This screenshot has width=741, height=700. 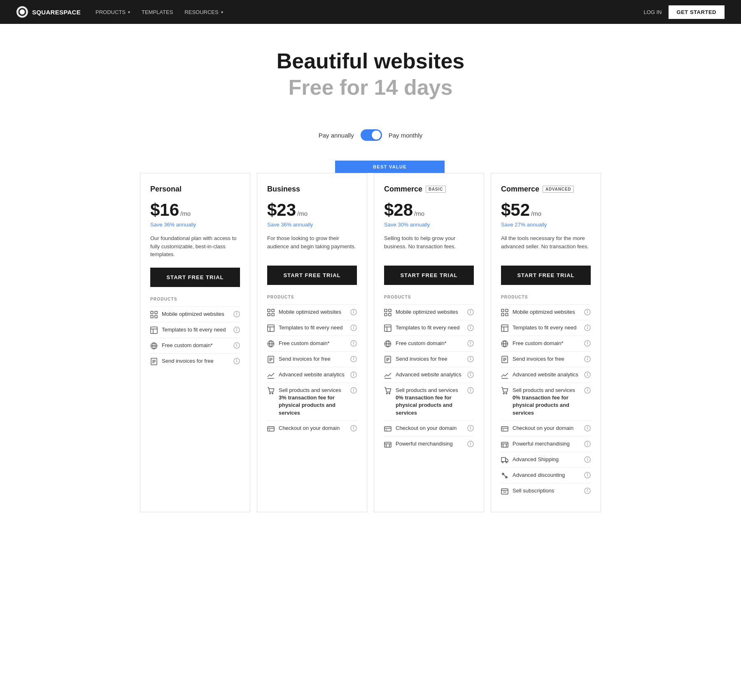 What do you see at coordinates (203, 12) in the screenshot?
I see `nav-resources: RESOURCES ▾` at bounding box center [203, 12].